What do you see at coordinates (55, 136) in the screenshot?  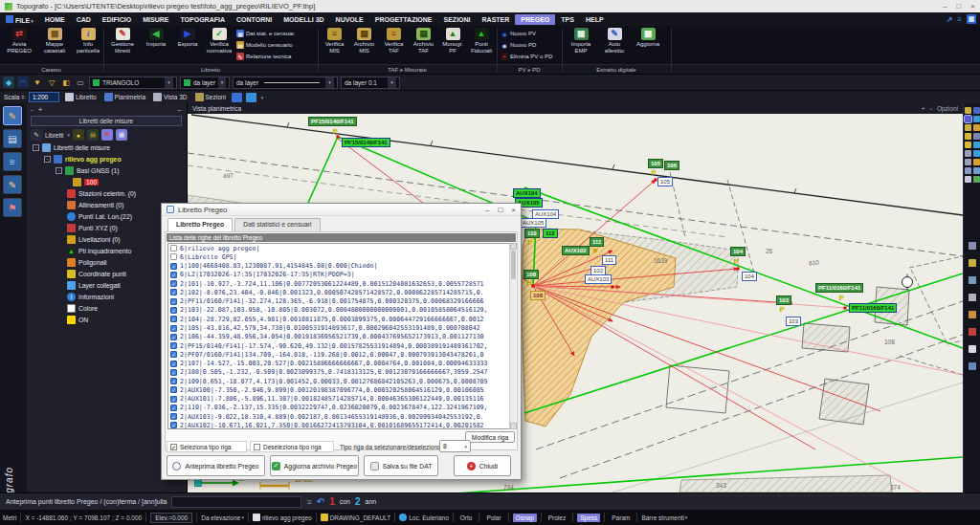 I see `libretti-button: Libretti` at bounding box center [55, 136].